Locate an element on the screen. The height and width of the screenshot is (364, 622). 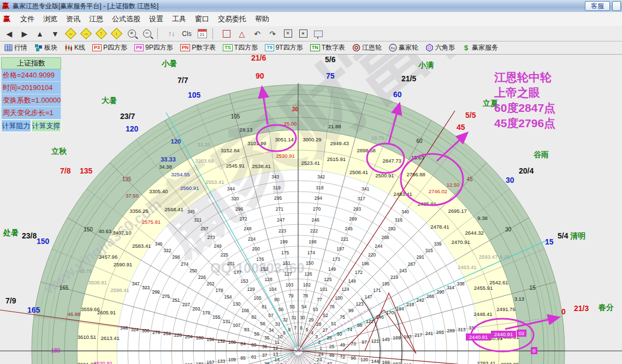
svg-text: 2515.91 is located at coordinates (336, 159).